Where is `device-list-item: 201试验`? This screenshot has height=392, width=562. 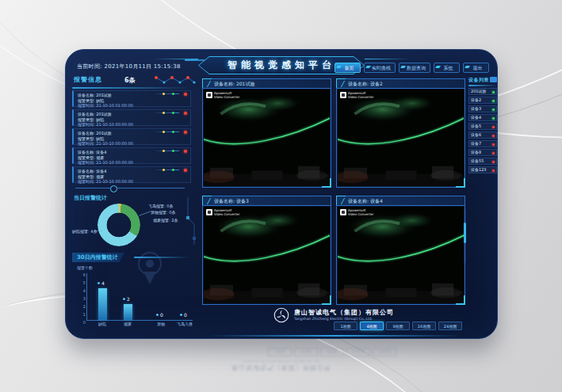 device-list-item: 201试验 is located at coordinates (483, 92).